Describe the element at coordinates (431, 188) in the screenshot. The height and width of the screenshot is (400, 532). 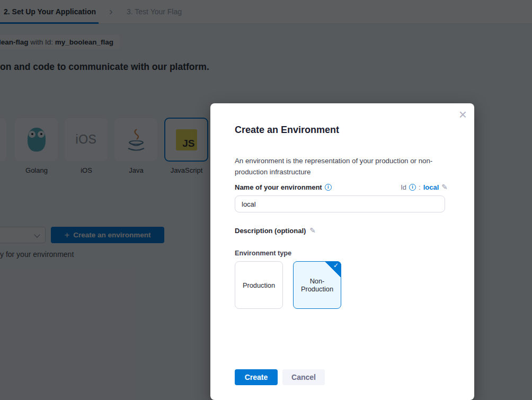
I see `environment-id-value: local` at that location.